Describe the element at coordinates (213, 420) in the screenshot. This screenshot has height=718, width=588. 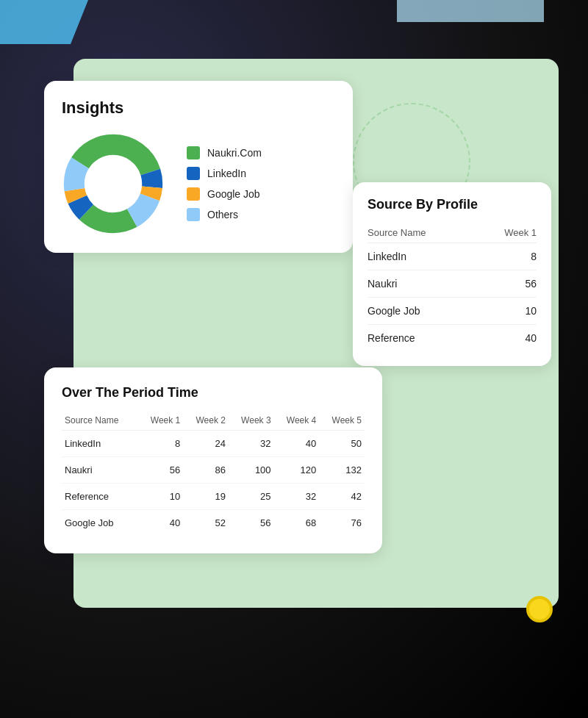
I see `period-header-row: Source Name Week 1 Week 2 Week 3 Week 4 …` at that location.